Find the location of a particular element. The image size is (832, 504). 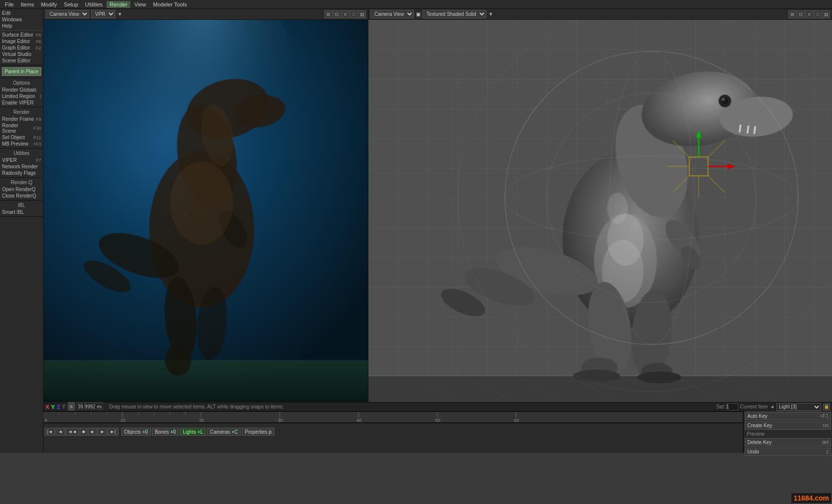

menu-file: File is located at coordinates (9, 4).